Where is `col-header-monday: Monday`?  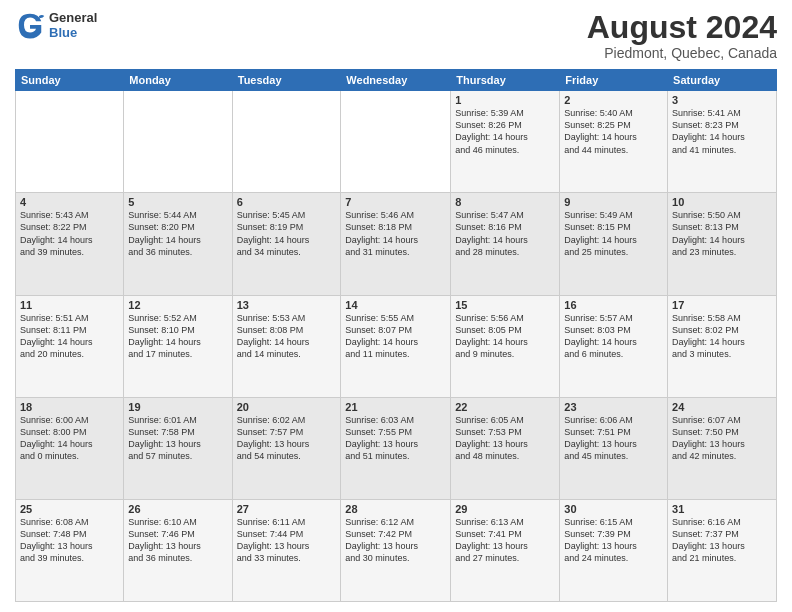 col-header-monday: Monday is located at coordinates (178, 80).